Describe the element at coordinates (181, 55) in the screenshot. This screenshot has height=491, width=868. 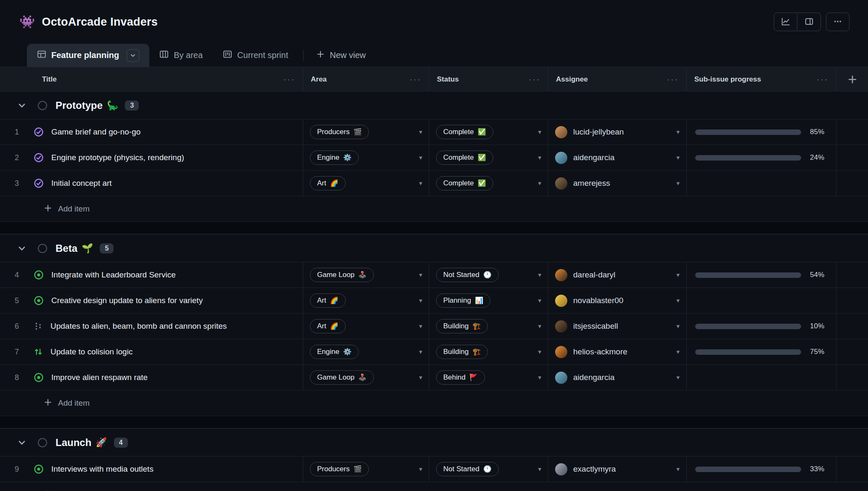
I see `tab-by-area: By area` at that location.